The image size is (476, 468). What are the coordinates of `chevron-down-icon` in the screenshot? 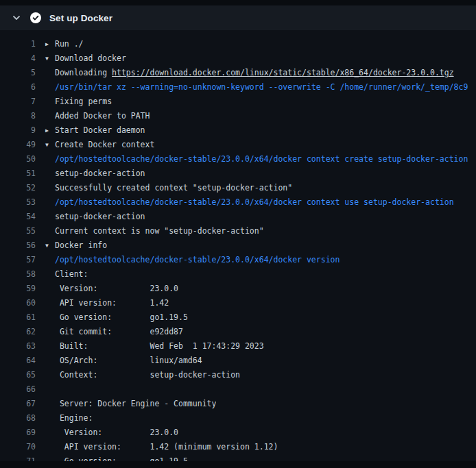 It's located at (16, 18).